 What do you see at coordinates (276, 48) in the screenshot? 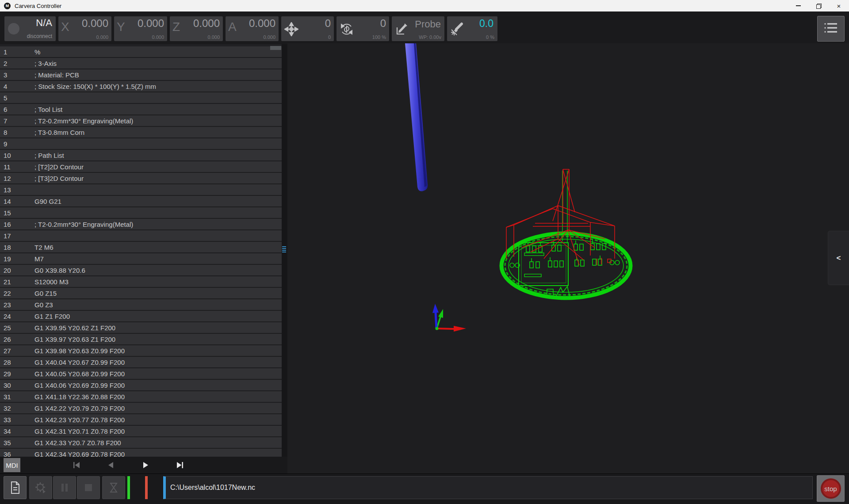
I see `gcode-scrollbar-thumb` at bounding box center [276, 48].